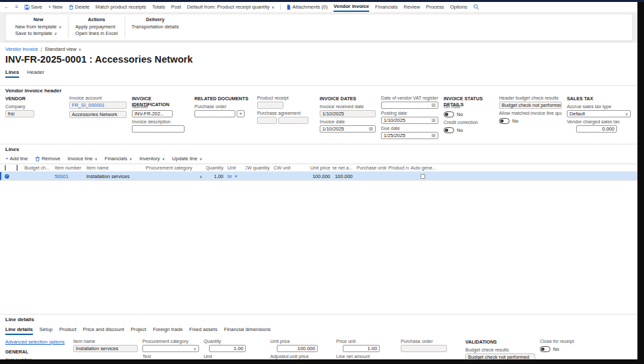  I want to click on column-header: CW quantity, so click(258, 167).